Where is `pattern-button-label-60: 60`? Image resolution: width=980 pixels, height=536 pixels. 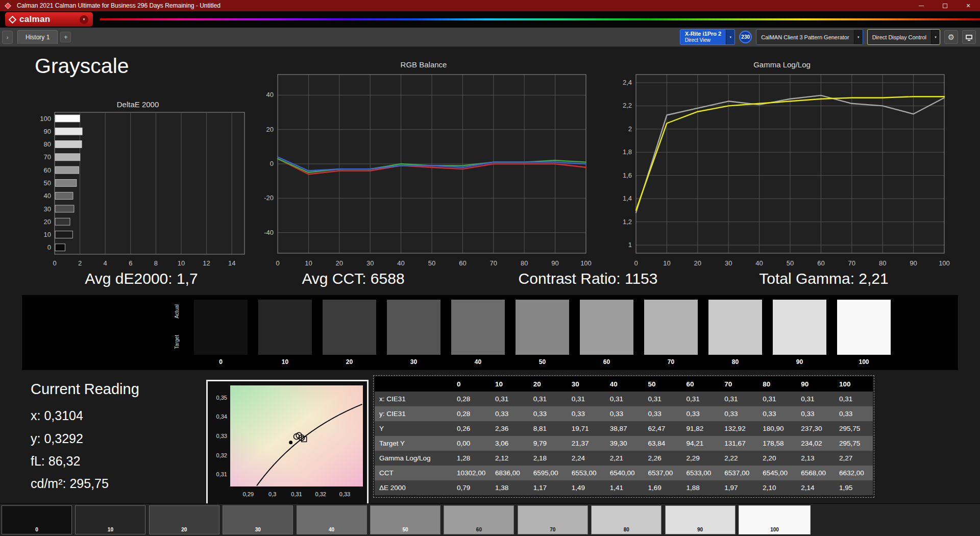 pattern-button-label-60: 60 is located at coordinates (479, 530).